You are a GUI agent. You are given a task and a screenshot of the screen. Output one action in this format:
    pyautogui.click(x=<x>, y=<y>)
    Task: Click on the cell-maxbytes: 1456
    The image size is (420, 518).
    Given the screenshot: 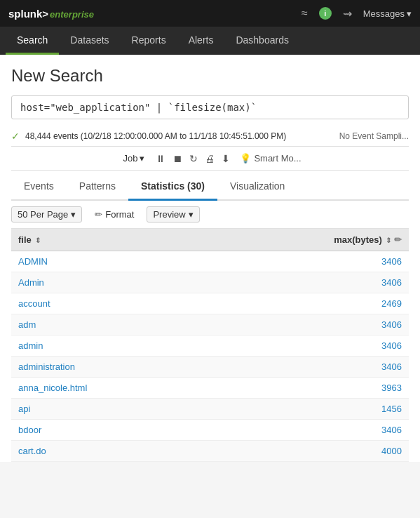 What is the action you would take?
    pyautogui.click(x=310, y=409)
    